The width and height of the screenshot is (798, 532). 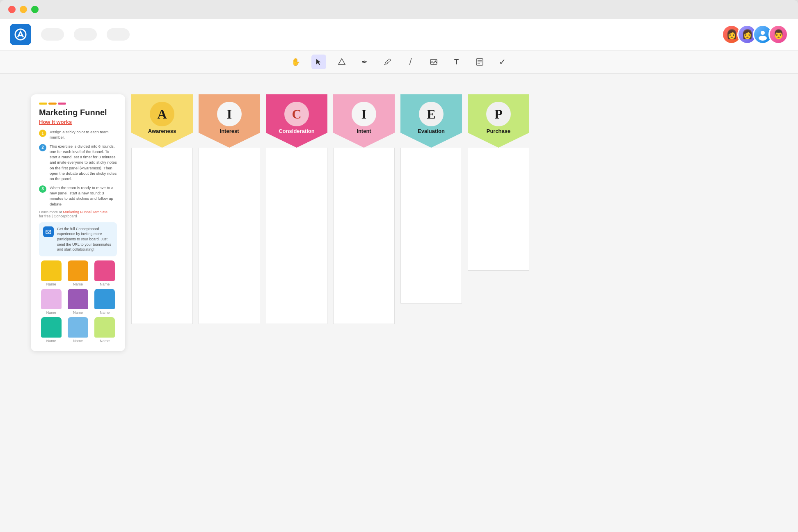 What do you see at coordinates (296, 62) in the screenshot?
I see `hand-tool-button: ✋` at bounding box center [296, 62].